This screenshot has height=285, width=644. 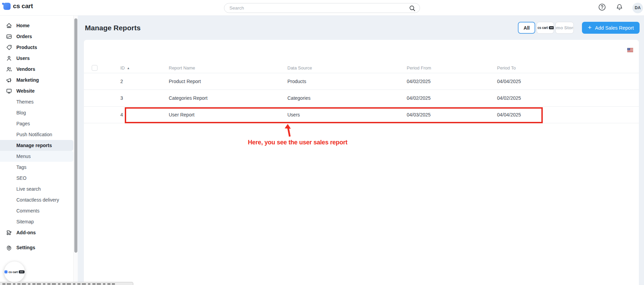 I want to click on addons-puzzle-icon, so click(x=9, y=233).